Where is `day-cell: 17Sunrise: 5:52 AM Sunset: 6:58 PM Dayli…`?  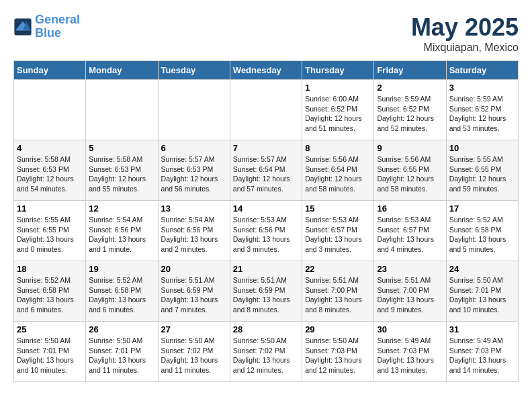
day-cell: 17Sunrise: 5:52 AM Sunset: 6:58 PM Dayli… is located at coordinates (482, 231).